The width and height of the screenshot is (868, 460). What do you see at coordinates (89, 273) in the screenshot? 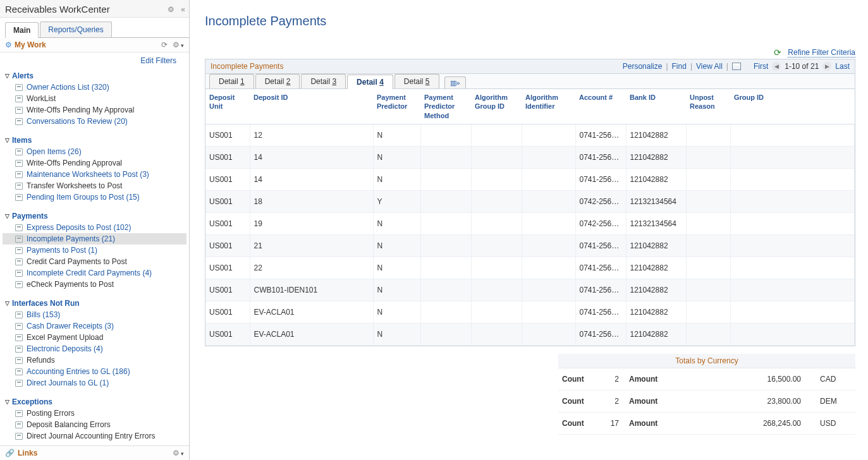
I see `nav-item-label: Incomplete Credit Card Payments (4)` at bounding box center [89, 273].